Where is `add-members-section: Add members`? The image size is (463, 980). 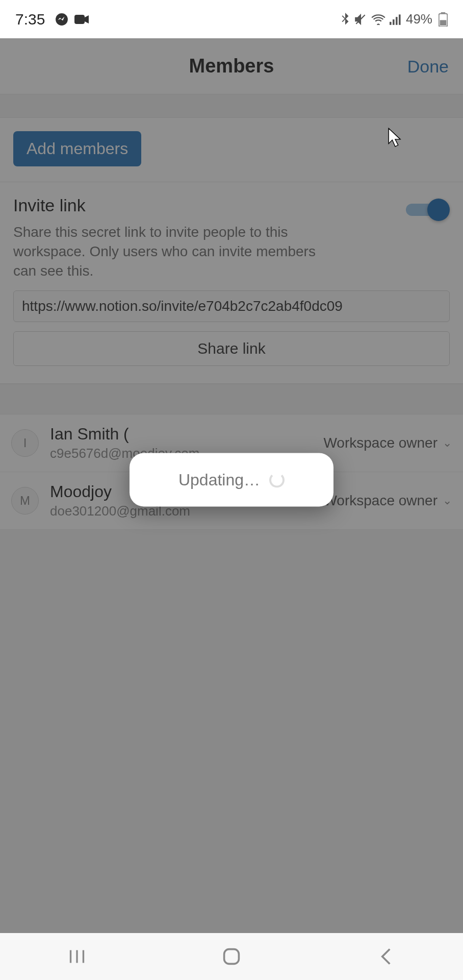 add-members-section: Add members is located at coordinates (232, 150).